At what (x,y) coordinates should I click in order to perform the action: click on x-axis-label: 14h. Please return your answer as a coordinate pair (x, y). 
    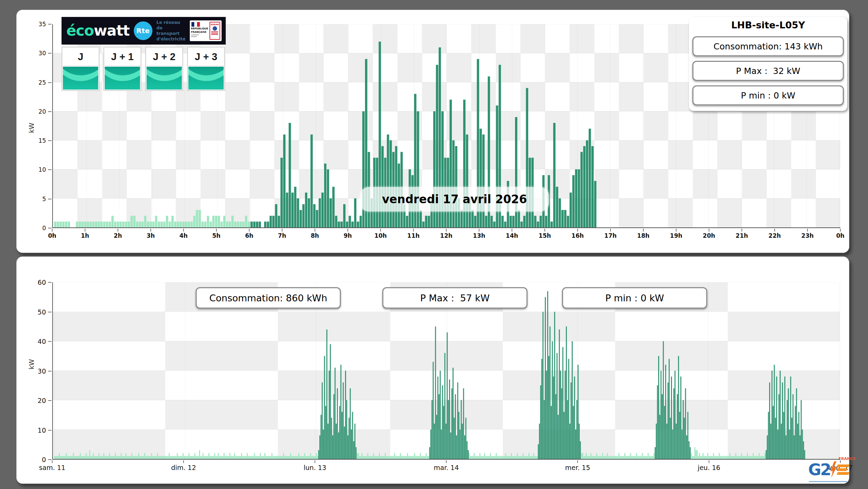
    Looking at the image, I should click on (512, 236).